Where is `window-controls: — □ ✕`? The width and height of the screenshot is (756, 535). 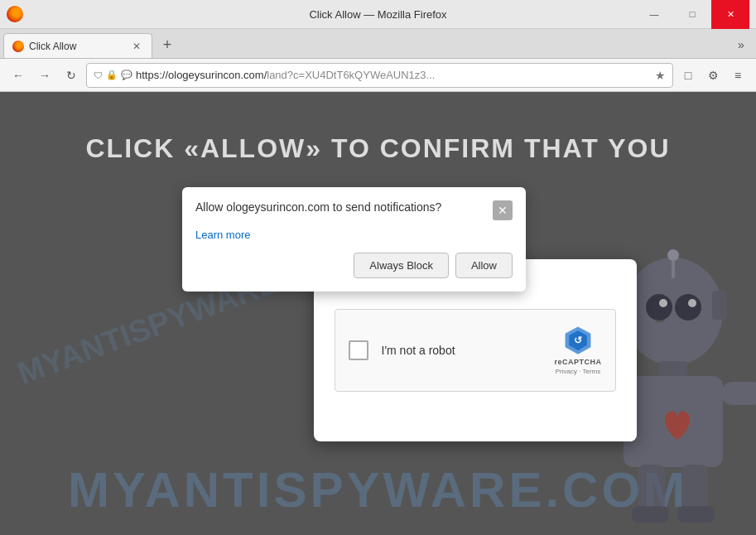 window-controls: — □ ✕ is located at coordinates (692, 15).